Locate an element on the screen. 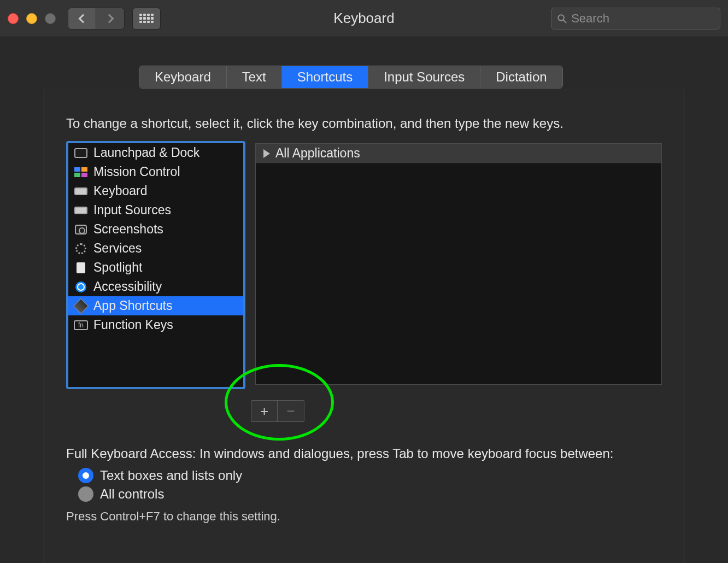 This screenshot has width=728, height=563. sidebar-item-accessibility: Accessibility is located at coordinates (156, 286).